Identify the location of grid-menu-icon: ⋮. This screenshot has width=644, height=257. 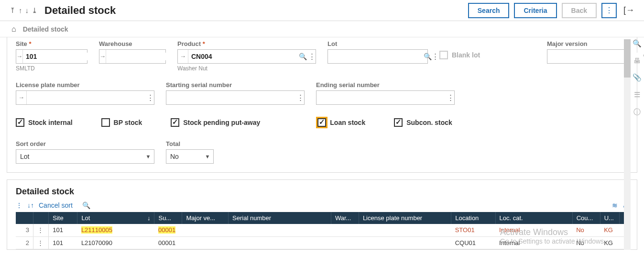
(19, 205).